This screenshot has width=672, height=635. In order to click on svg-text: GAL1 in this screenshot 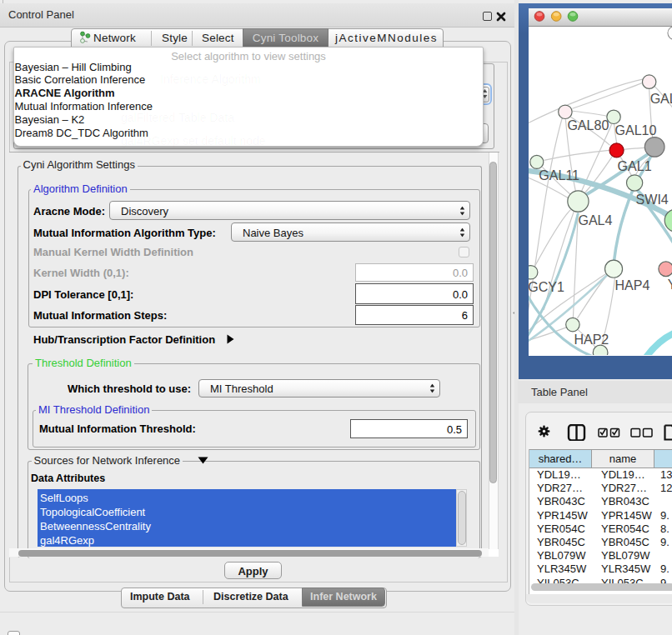, I will do `click(635, 166)`.